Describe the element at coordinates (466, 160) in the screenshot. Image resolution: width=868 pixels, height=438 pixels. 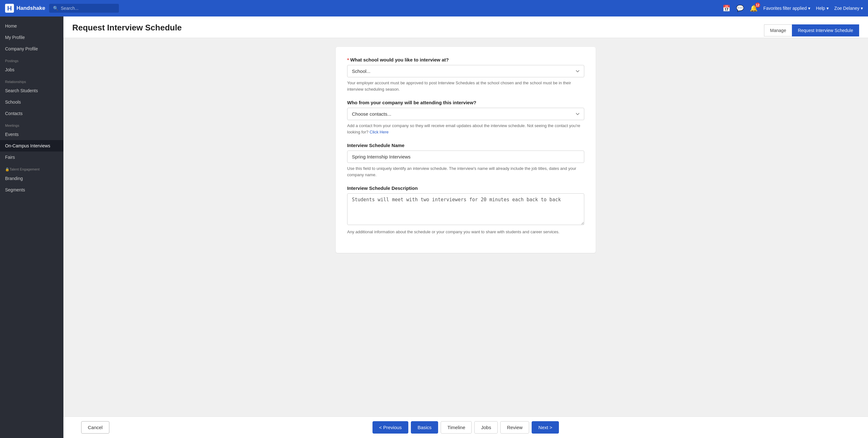
I see `schedule-name-group: Interview Schedule Name Use this field t…` at that location.